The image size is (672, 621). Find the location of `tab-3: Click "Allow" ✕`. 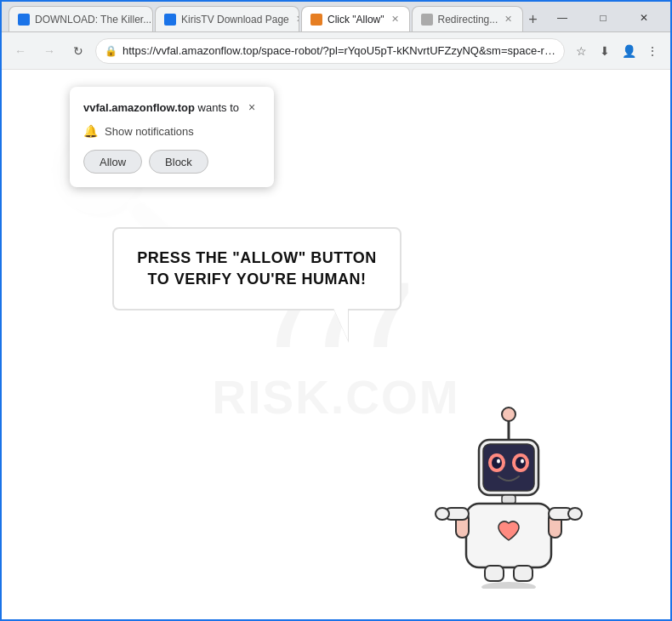

tab-3: Click "Allow" ✕ is located at coordinates (356, 19).